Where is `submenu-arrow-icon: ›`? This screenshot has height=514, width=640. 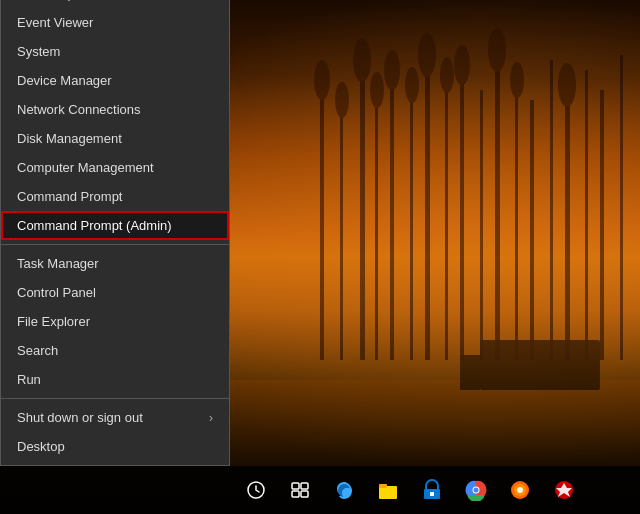
submenu-arrow-icon: › is located at coordinates (211, 418).